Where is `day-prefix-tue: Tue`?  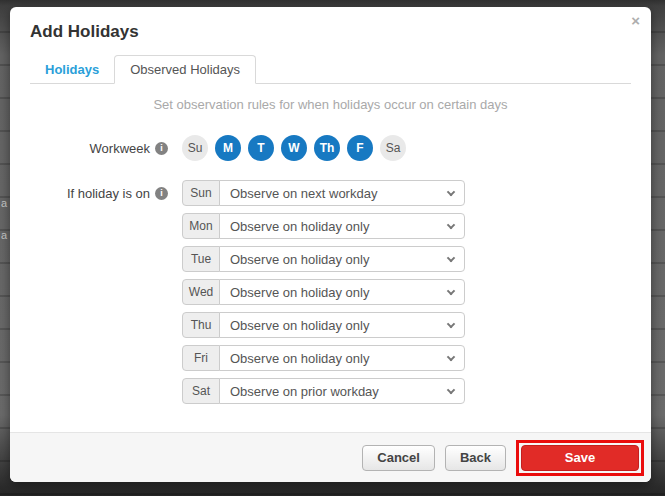
day-prefix-tue: Tue is located at coordinates (201, 259).